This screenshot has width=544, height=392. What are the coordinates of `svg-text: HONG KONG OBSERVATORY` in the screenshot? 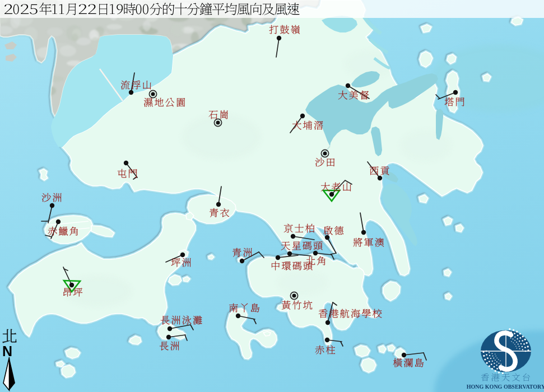 It's located at (505, 386).